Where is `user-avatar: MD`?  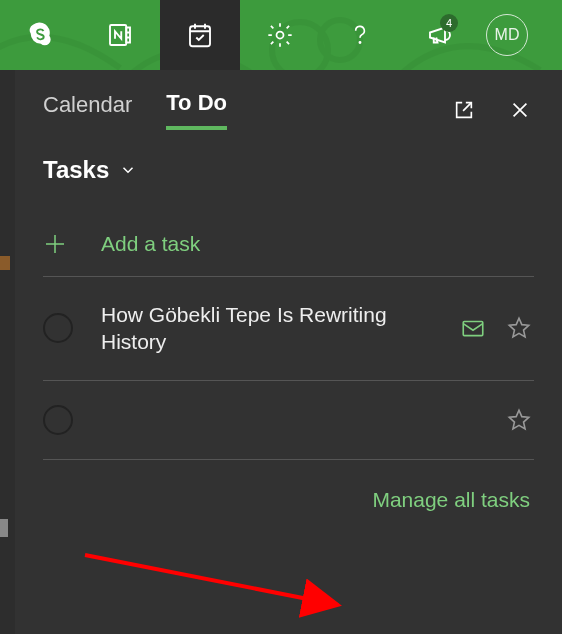 user-avatar: MD is located at coordinates (507, 35).